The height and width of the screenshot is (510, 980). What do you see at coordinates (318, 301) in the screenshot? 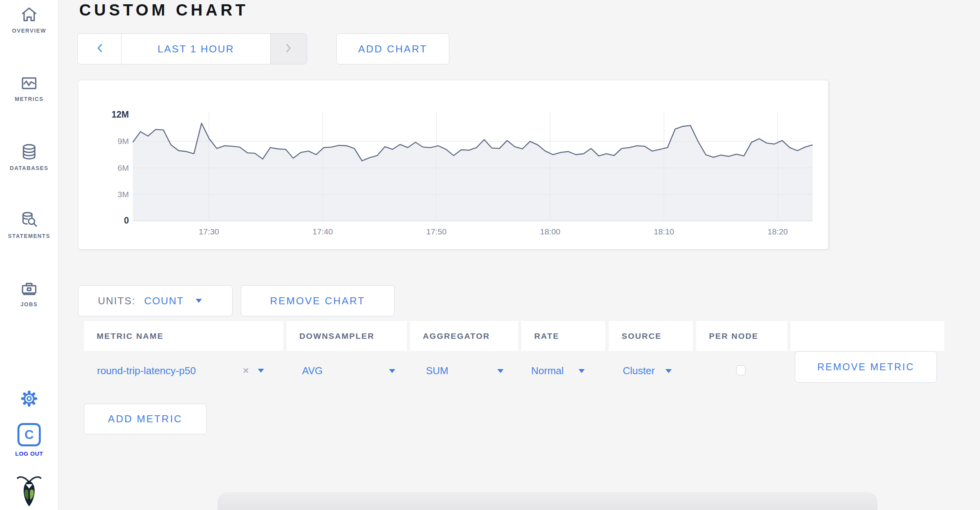
I see `remove-chart-button: REMOVE CHART` at bounding box center [318, 301].